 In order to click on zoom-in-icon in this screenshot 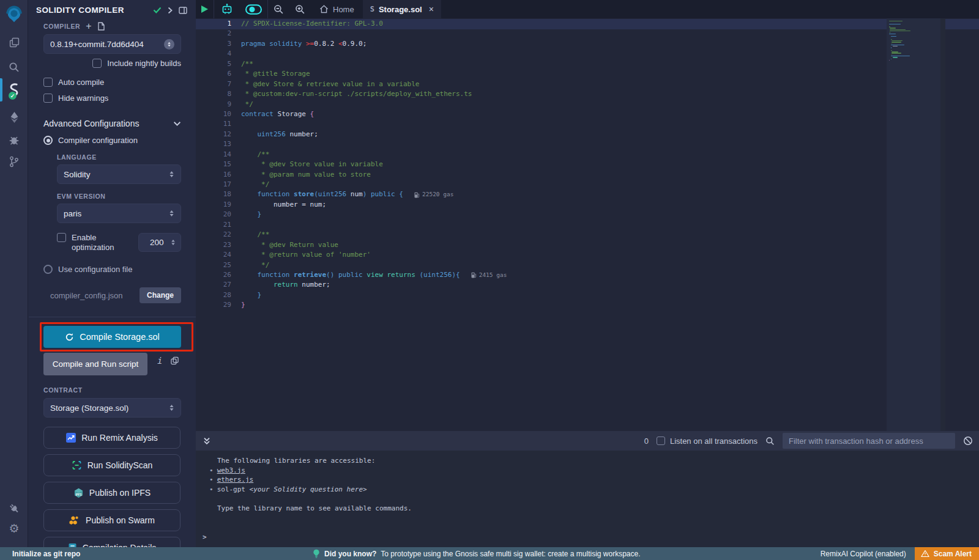, I will do `click(300, 9)`.